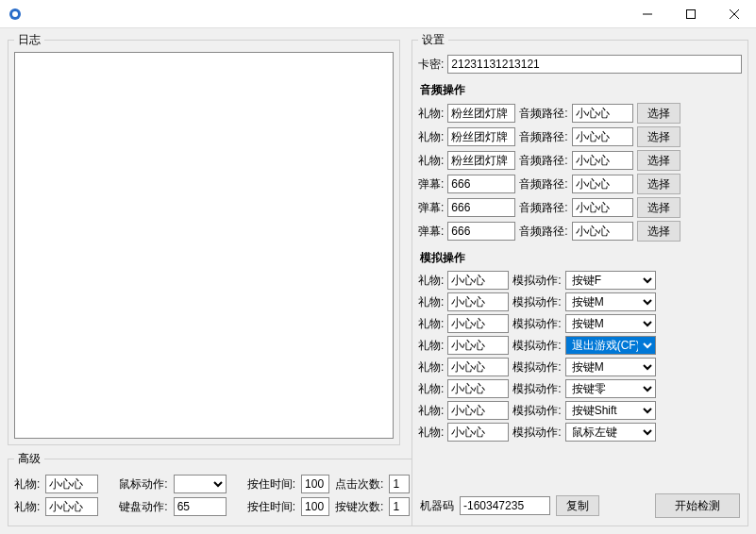 The image size is (756, 534). What do you see at coordinates (200, 484) in the screenshot?
I see `adv-mouse-select` at bounding box center [200, 484].